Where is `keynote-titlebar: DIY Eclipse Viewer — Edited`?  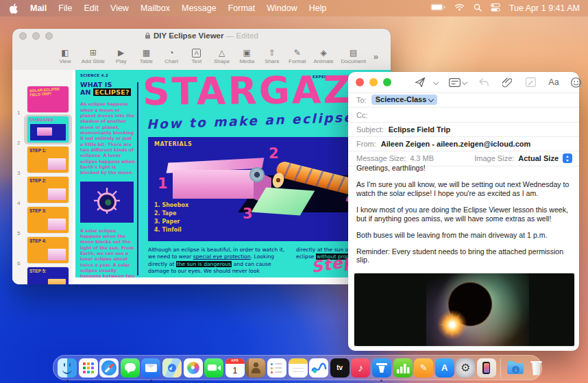
keynote-titlebar: DIY Eclipse Viewer — Edited is located at coordinates (201, 36).